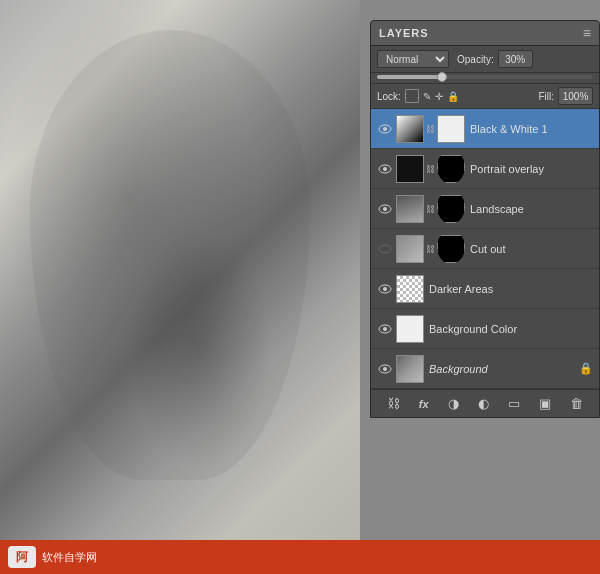 This screenshot has width=600, height=574. I want to click on panel-header: LAYERS ≡, so click(485, 34).